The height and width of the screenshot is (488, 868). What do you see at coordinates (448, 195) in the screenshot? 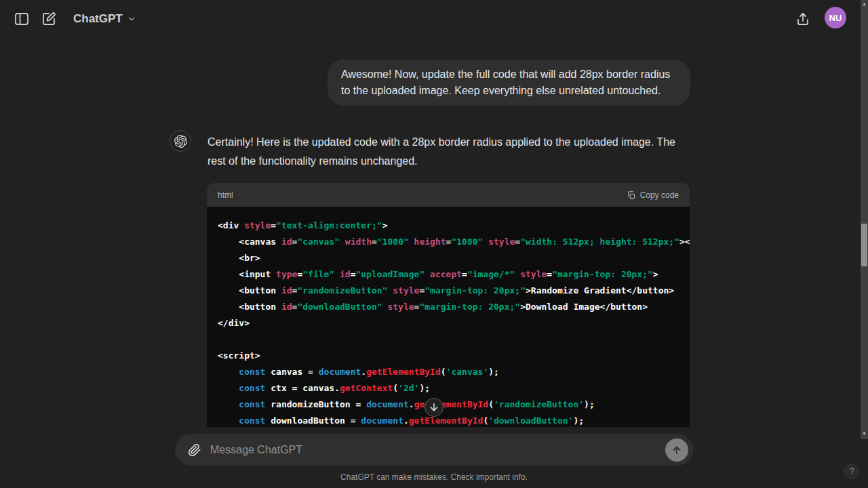
I see `code-block-header: html Copy code` at bounding box center [448, 195].